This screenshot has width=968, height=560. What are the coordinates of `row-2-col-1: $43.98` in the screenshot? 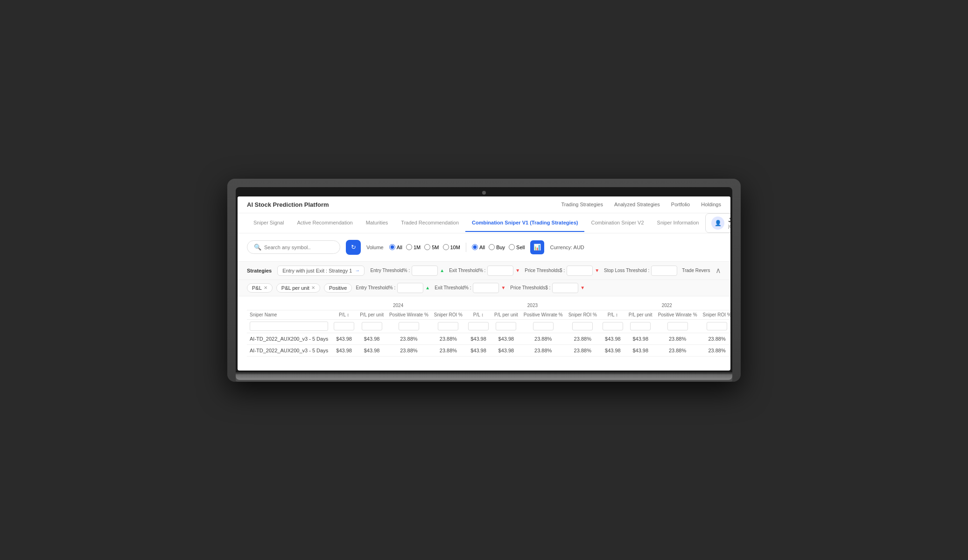 It's located at (372, 350).